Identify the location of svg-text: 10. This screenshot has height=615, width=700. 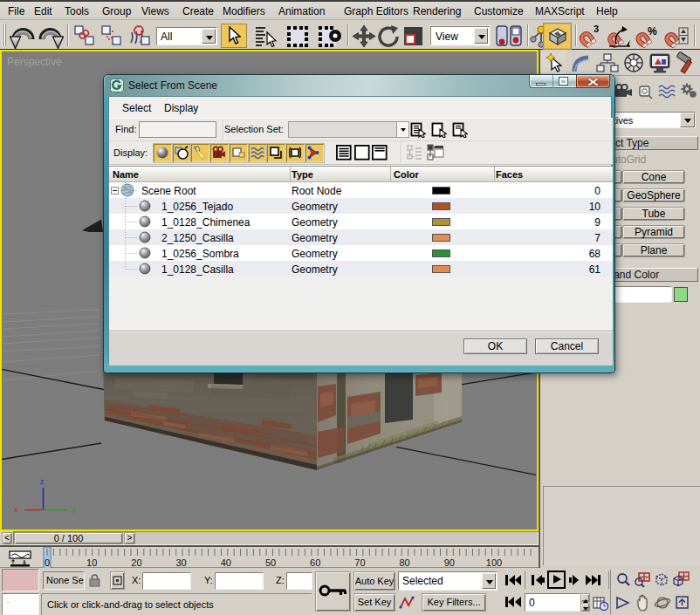
(92, 563).